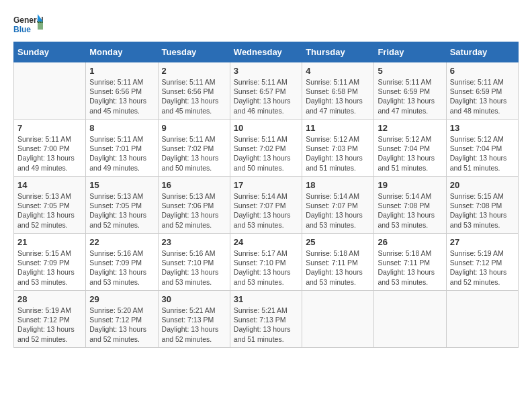 The height and width of the screenshot is (411, 532). What do you see at coordinates (266, 211) in the screenshot?
I see `day-info: Sunrise: 5:14 AM Sunset: 7:07 PM Dayligh…` at bounding box center [266, 211].